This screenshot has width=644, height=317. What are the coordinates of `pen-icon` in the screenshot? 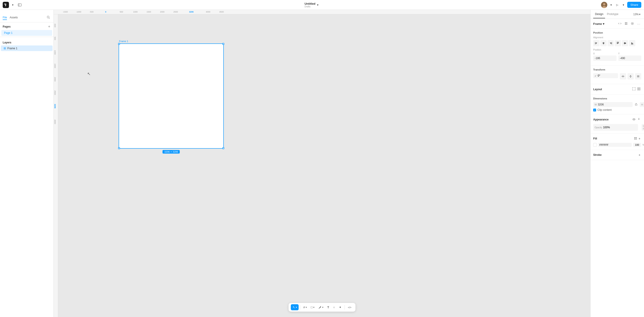 It's located at (320, 307).